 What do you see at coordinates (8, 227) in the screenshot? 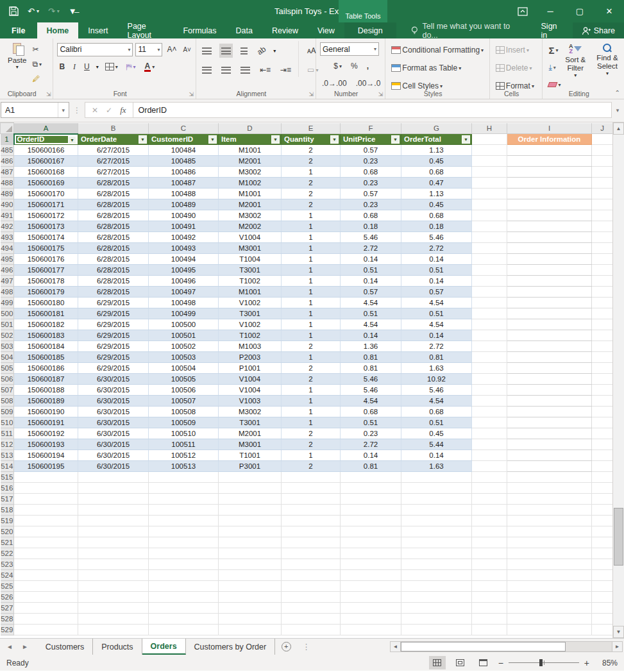
I see `row-header-492: 492` at bounding box center [8, 227].